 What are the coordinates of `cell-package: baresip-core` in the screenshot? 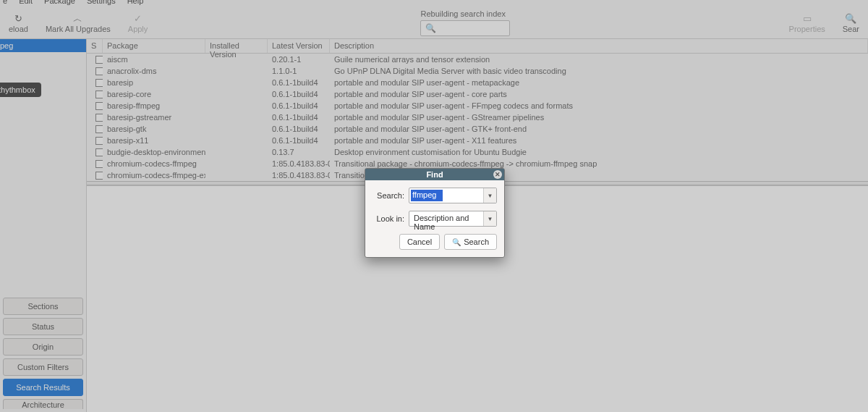 It's located at (154, 94).